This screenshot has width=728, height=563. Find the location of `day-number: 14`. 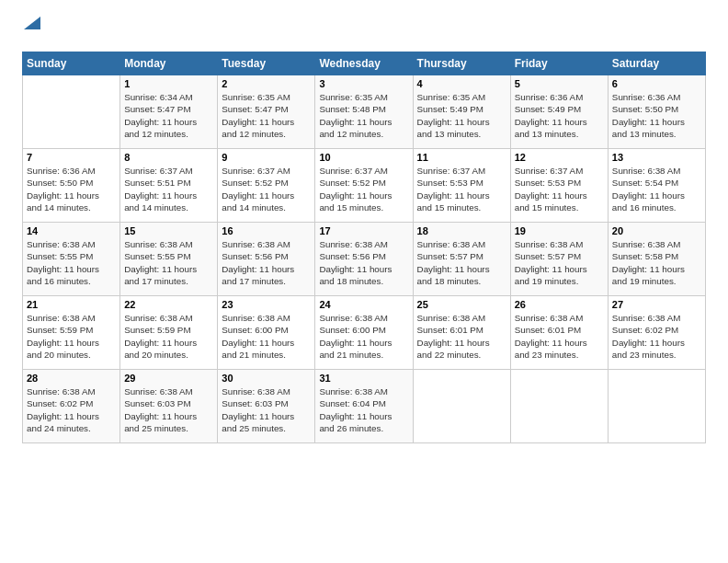

day-number: 14 is located at coordinates (72, 231).